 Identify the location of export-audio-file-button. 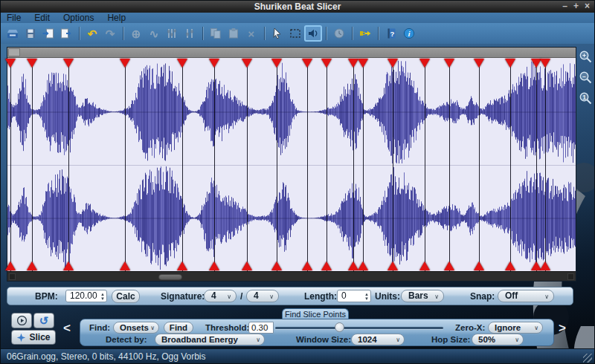
(66, 33).